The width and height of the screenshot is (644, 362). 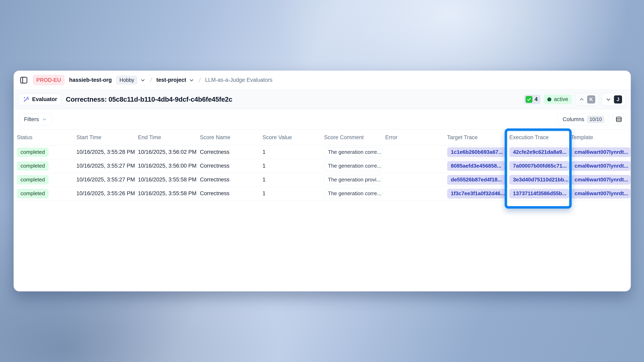 I want to click on evaluator-type-label: Evaluator, so click(x=44, y=99).